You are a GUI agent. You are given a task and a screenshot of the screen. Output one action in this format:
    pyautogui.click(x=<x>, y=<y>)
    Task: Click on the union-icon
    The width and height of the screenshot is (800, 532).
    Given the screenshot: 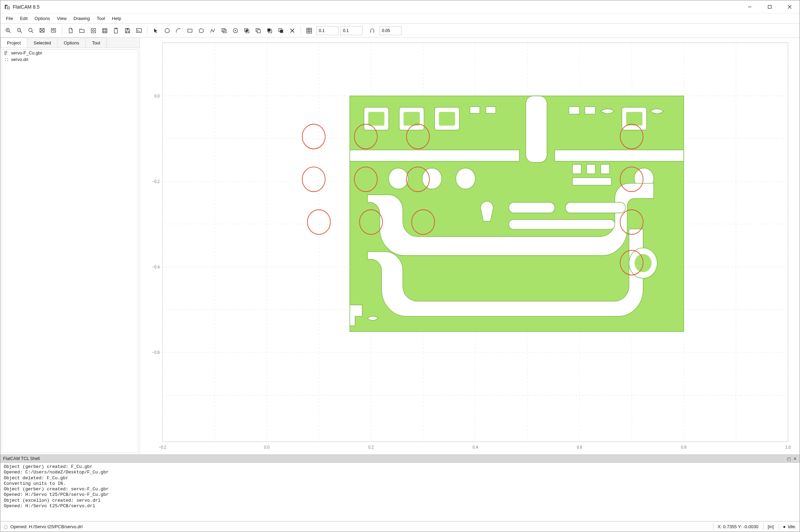 What is the action you would take?
    pyautogui.click(x=247, y=31)
    